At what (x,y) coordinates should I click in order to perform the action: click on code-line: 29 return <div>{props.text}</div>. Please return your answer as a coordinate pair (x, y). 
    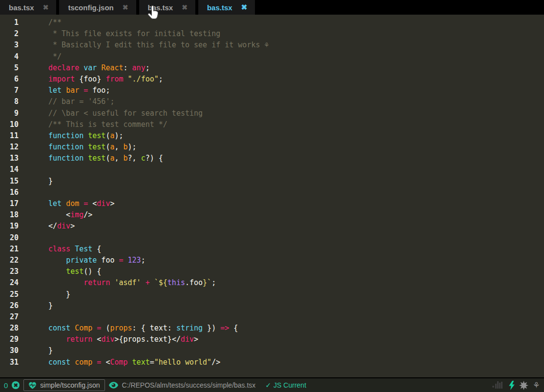
    Looking at the image, I should click on (272, 340).